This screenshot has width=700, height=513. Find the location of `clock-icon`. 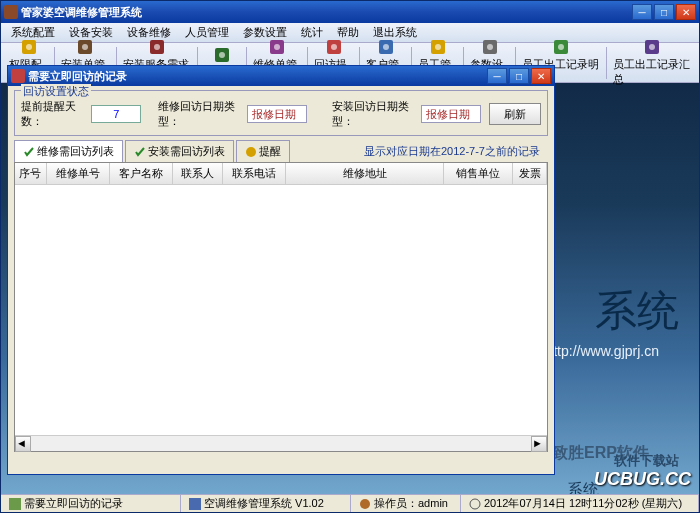

clock-icon is located at coordinates (475, 504).